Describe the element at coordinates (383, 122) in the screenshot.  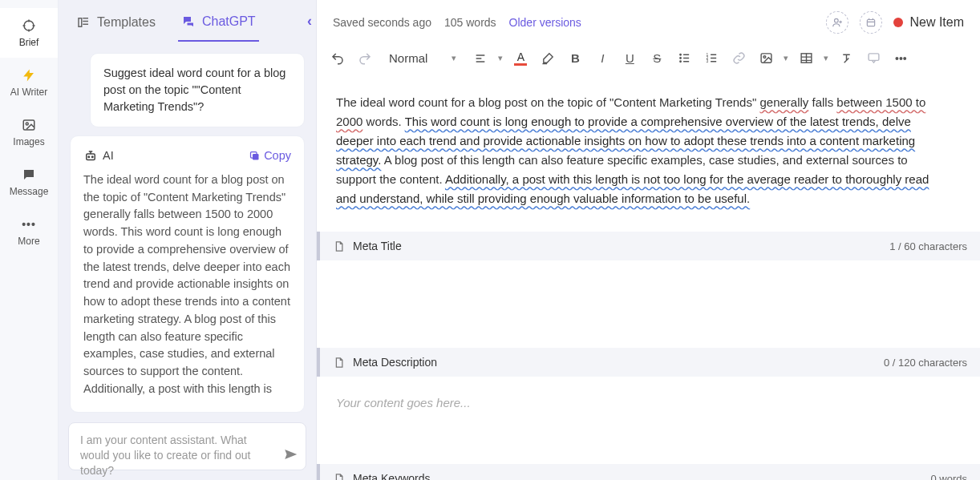
I see `text: words.` at that location.